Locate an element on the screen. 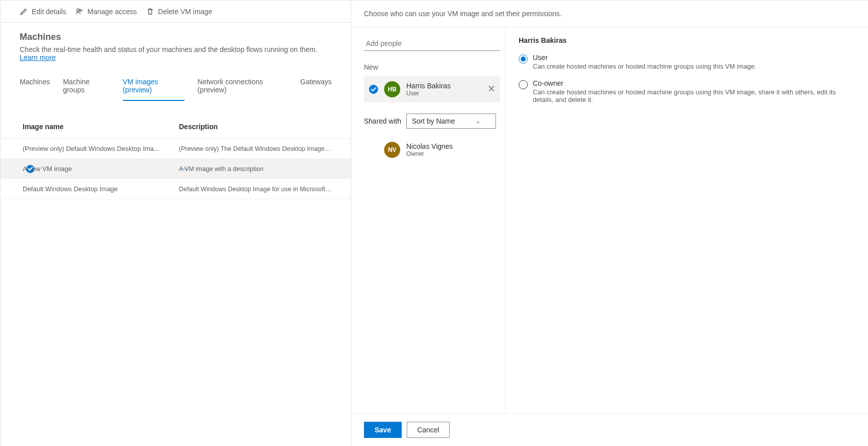  row-name: Default Windows Desktop Image is located at coordinates (101, 189).